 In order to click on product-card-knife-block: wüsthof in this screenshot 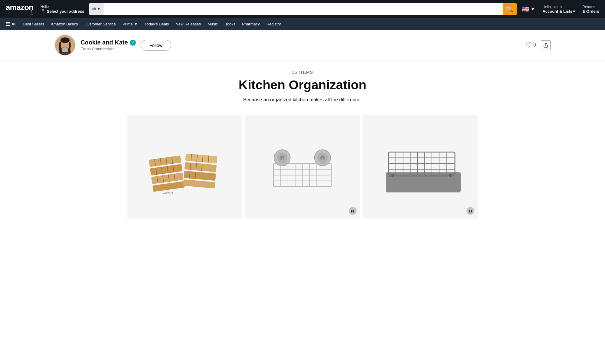, I will do `click(185, 166)`.